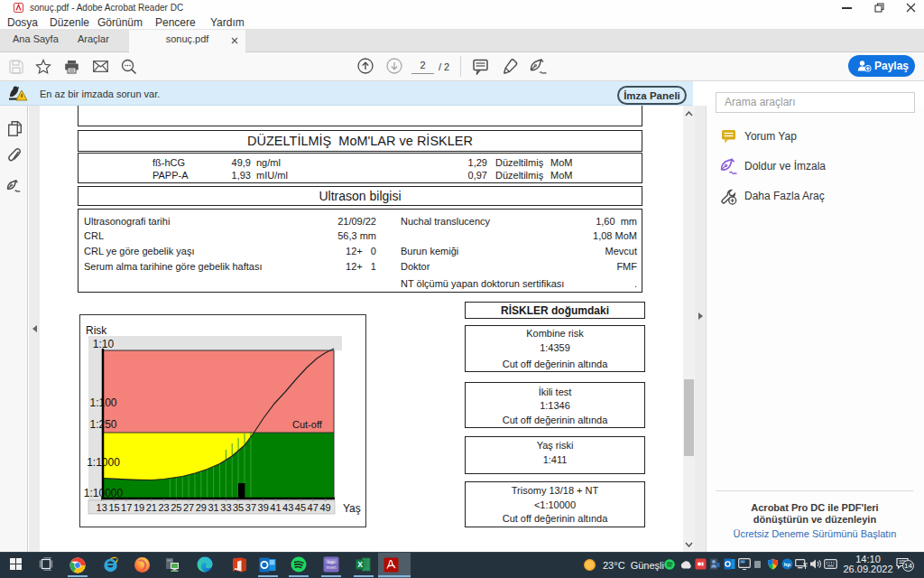 The height and width of the screenshot is (578, 924). I want to click on svg-text: 1:10, so click(104, 344).